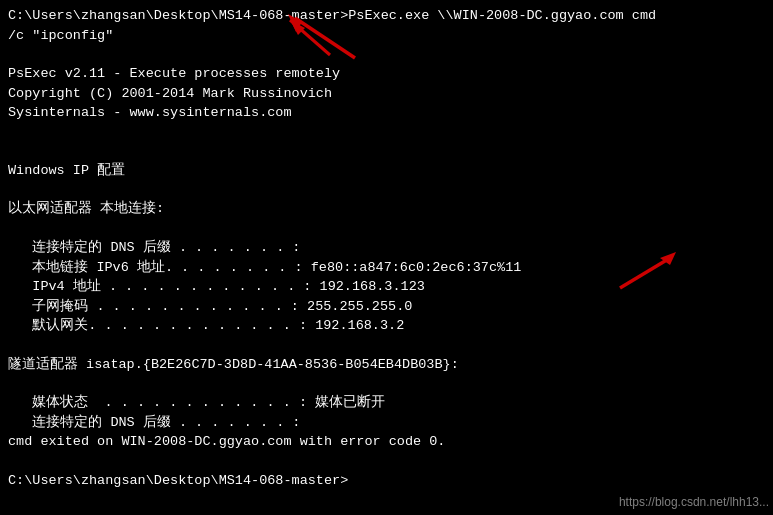  Describe the element at coordinates (386, 307) in the screenshot. I see `subnet-mask: 子网掩码 . . . . . . . . . . . . : 255.255.2…` at that location.